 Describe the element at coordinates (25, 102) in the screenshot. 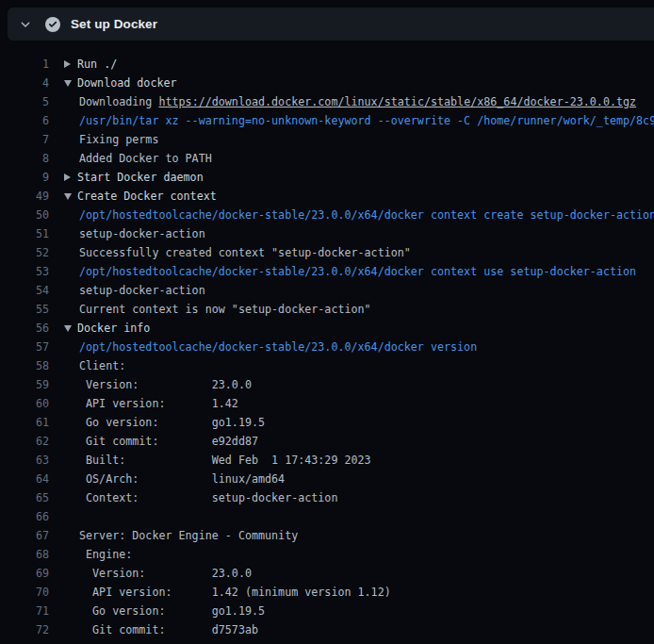

I see `line-number: 5` at that location.